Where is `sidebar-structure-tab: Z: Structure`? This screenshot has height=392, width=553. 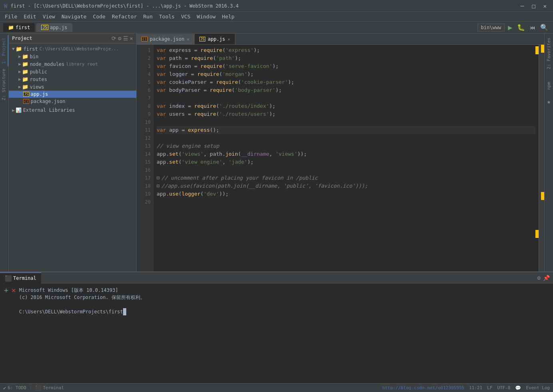
sidebar-structure-tab: Z: Structure is located at coordinates (4, 85).